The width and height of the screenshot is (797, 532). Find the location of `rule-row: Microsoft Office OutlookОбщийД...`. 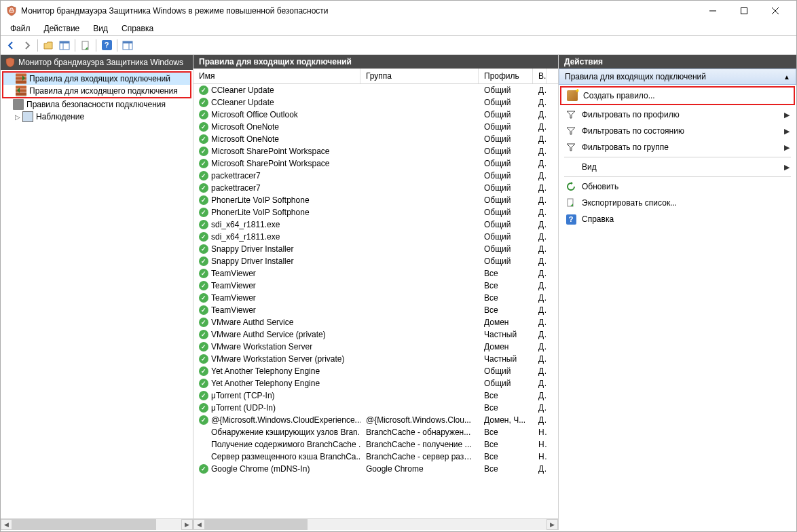

rule-row: Microsoft Office OutlookОбщийД... is located at coordinates (376, 115).